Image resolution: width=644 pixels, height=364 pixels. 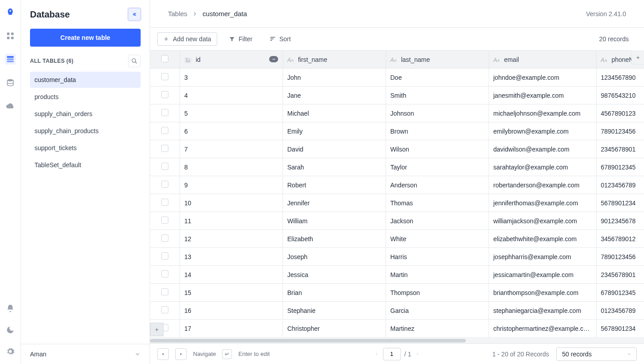 What do you see at coordinates (334, 149) in the screenshot?
I see `cell-first_name: David` at bounding box center [334, 149].